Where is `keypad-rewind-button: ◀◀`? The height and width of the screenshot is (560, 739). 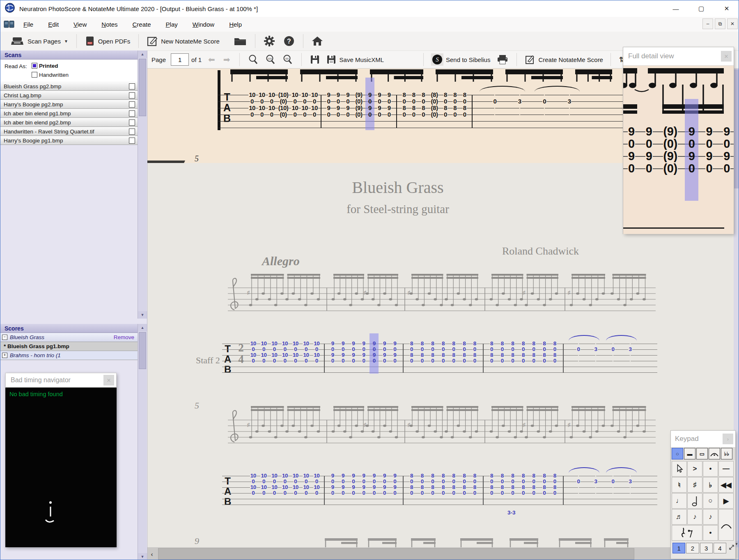 keypad-rewind-button: ◀◀ is located at coordinates (726, 485).